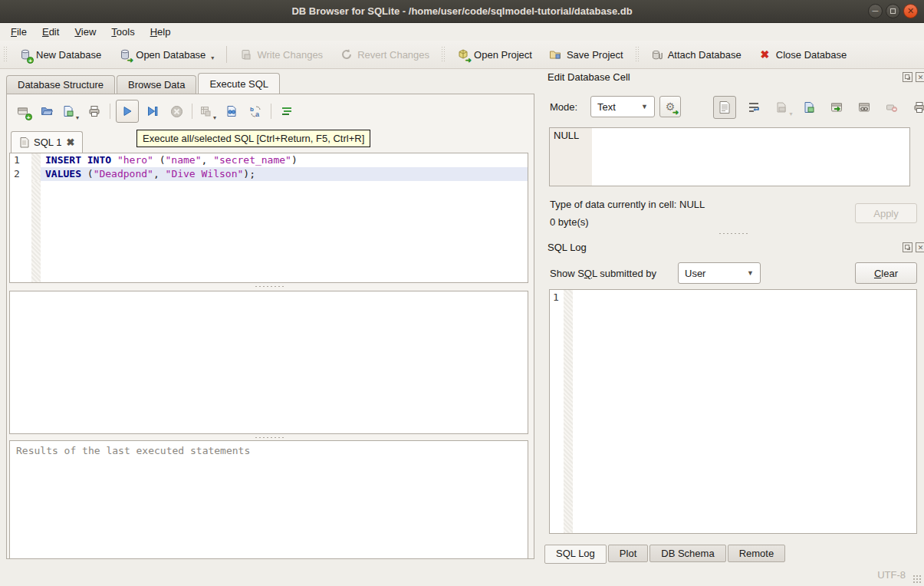 This screenshot has width=924, height=586. Describe the element at coordinates (212, 58) in the screenshot. I see `open-database-dropdown-icon: ▾` at that location.